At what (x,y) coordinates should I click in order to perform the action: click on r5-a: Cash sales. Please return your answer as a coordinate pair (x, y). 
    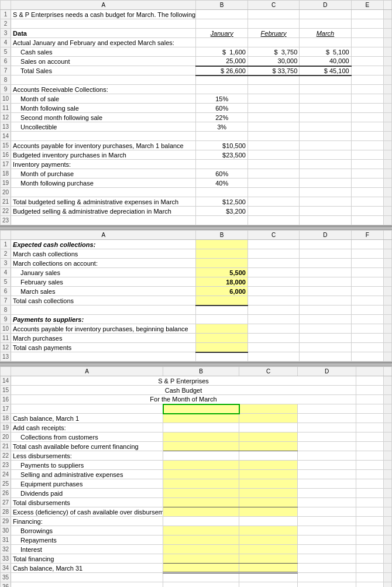
    Looking at the image, I should click on (104, 52).